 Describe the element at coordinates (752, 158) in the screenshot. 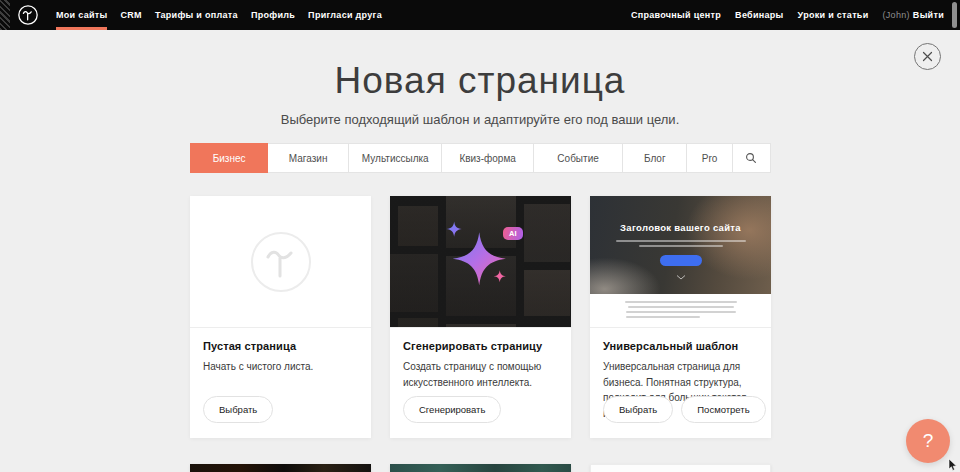

I see `search-tab-button` at that location.